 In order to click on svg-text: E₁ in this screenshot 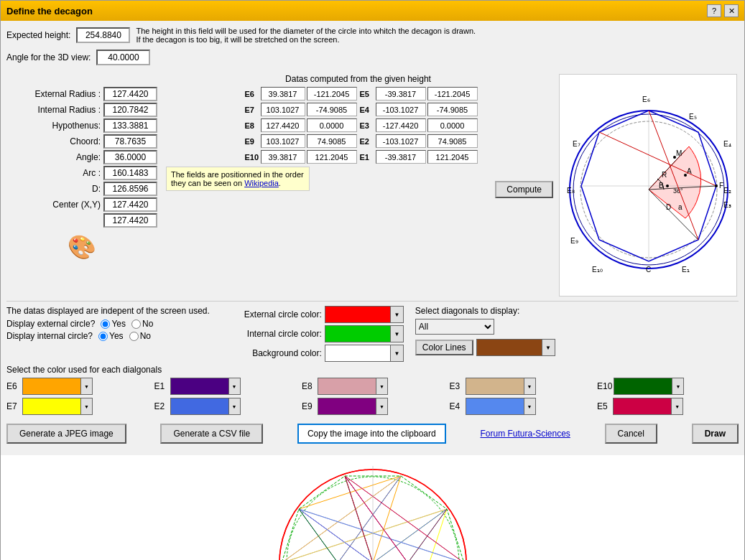, I will do `click(685, 270)`.